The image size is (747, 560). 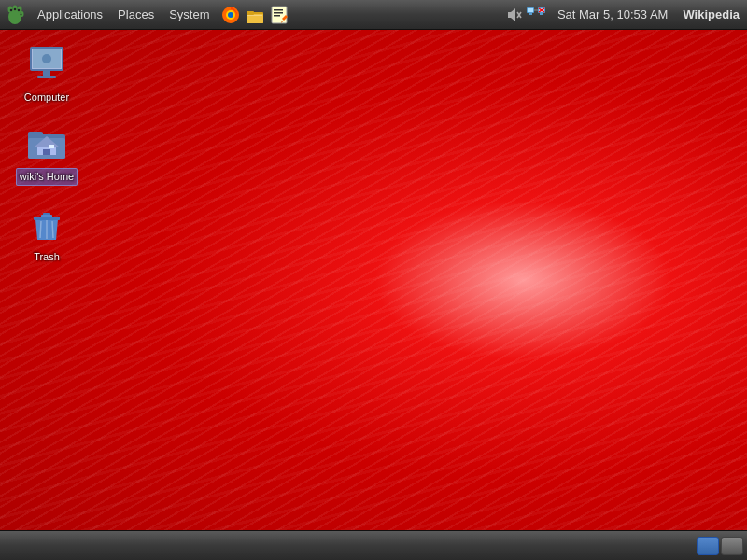 What do you see at coordinates (374, 545) in the screenshot?
I see `taskbar-bottom` at bounding box center [374, 545].